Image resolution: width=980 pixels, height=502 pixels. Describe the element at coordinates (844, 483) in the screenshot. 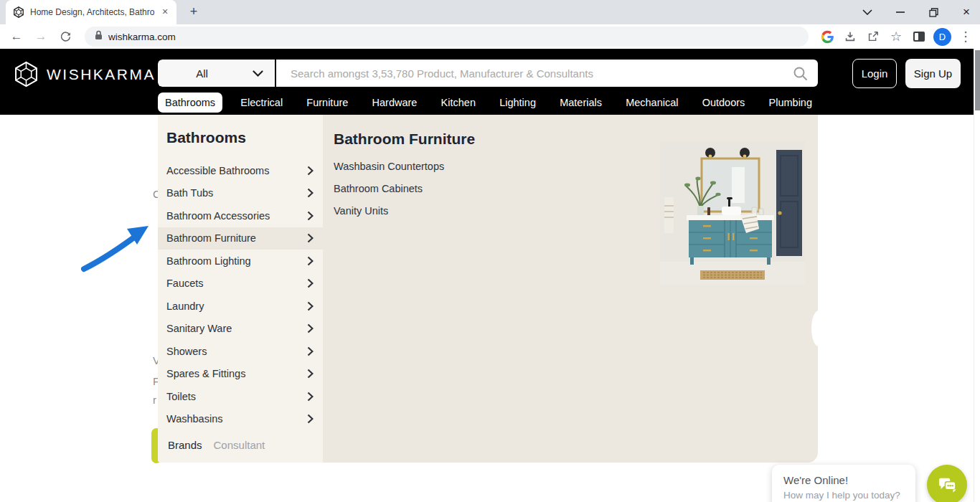

I see `chat-status-bubble: We're Online! How may I help you today?` at that location.